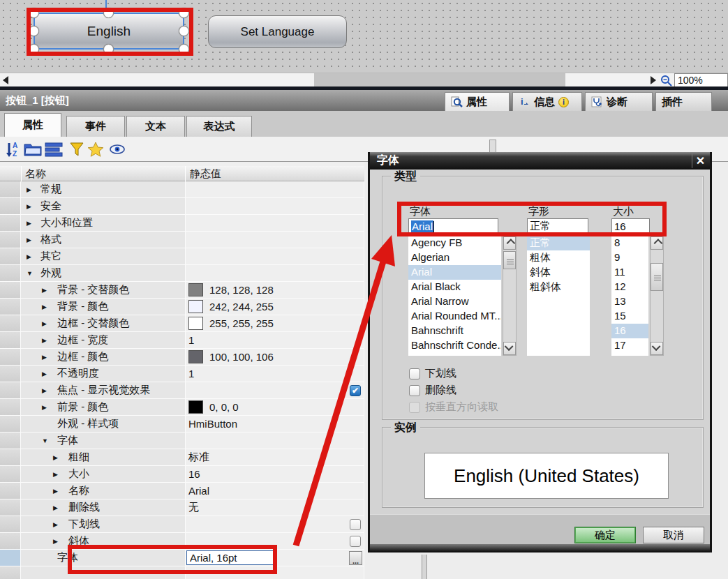 The image size is (728, 579). Describe the element at coordinates (156, 126) in the screenshot. I see `property-tab-文本: 文本` at that location.